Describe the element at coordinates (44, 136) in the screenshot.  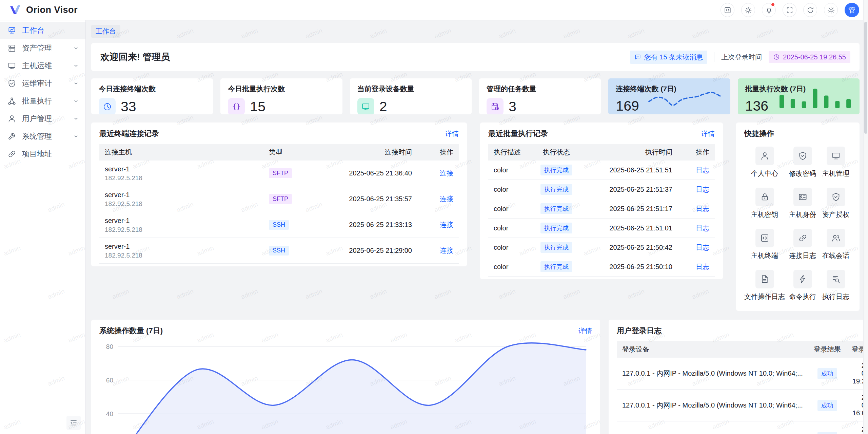
I see `sidebar-item-label: 系统管理` at that location.